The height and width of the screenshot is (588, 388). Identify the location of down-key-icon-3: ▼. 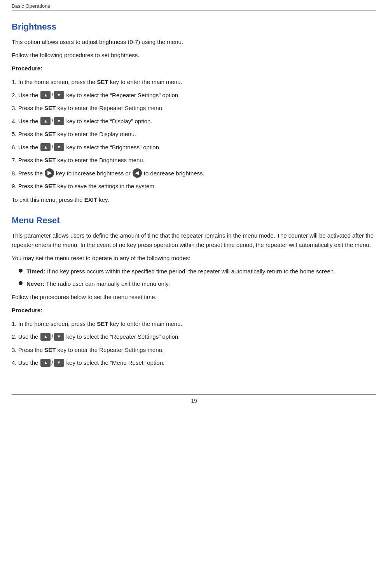
(59, 147).